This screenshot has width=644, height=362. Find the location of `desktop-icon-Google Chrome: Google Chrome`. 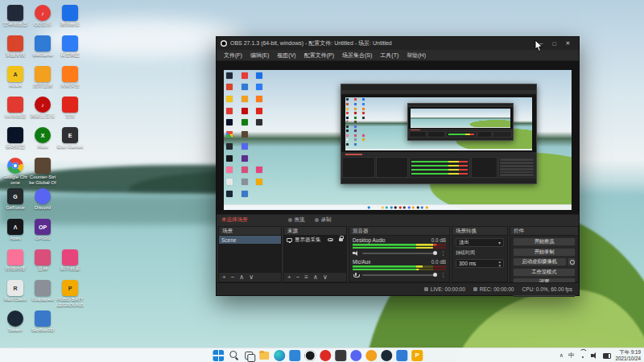

desktop-icon-Google Chrome: Google Chrome is located at coordinates (15, 171).